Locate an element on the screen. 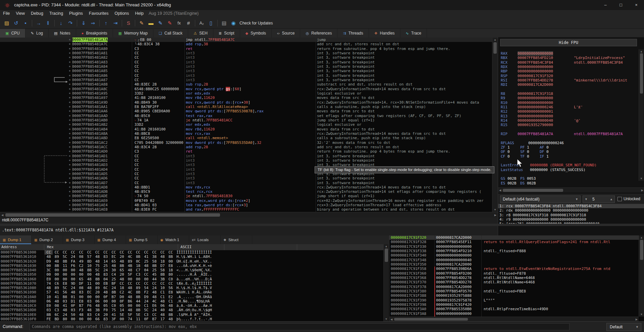 Image resolution: width=644 pixels, height=332 pixels. stack-vscrollbar: ▲ ▼ is located at coordinates (641, 276).